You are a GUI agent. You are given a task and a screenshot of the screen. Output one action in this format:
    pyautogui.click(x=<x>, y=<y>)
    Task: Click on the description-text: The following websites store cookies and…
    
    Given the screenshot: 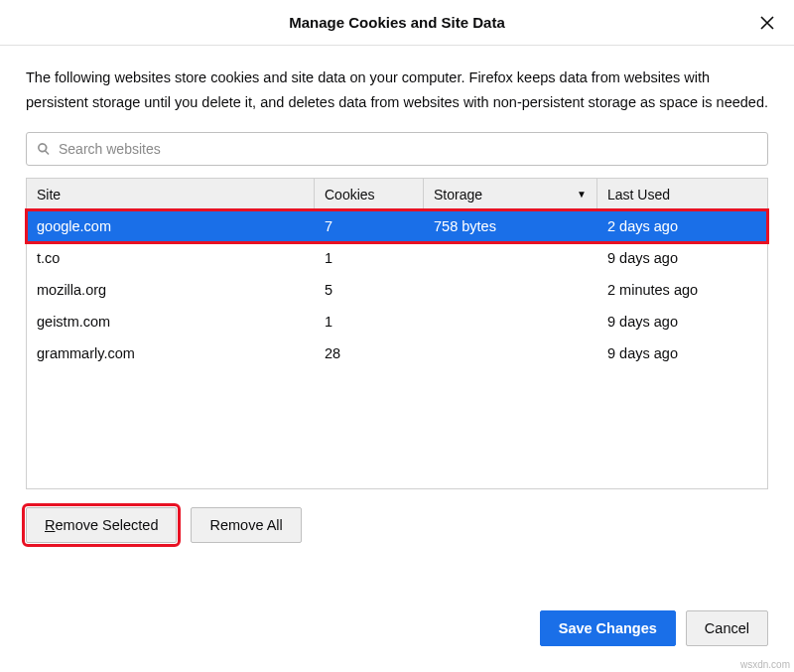 What is the action you would take?
    pyautogui.click(x=397, y=89)
    